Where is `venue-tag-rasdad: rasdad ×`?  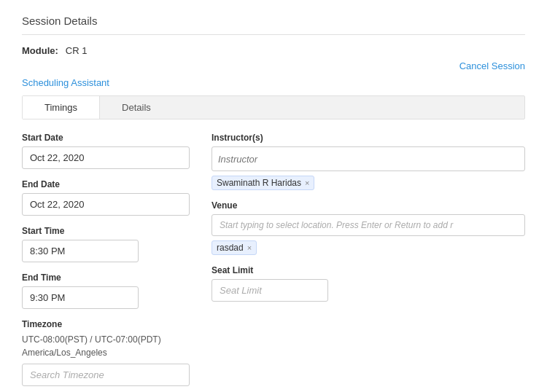 venue-tag-rasdad: rasdad × is located at coordinates (234, 248).